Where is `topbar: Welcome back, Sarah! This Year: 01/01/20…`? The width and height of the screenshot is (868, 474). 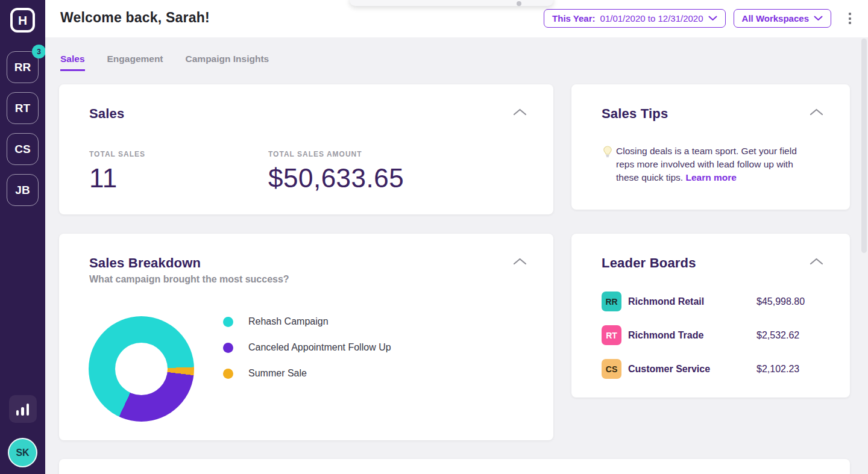 topbar: Welcome back, Sarah! This Year: 01/01/20… is located at coordinates (457, 19).